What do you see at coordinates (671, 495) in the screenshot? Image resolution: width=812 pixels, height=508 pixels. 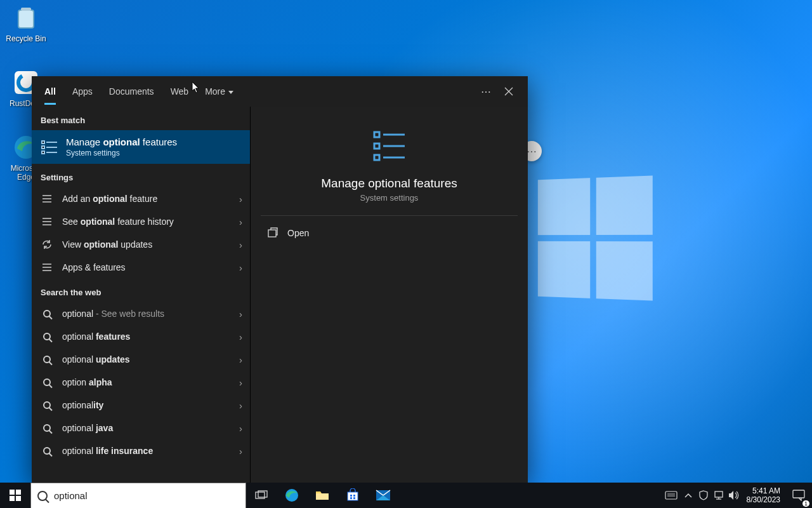 I see `tray-input-indicator` at bounding box center [671, 495].